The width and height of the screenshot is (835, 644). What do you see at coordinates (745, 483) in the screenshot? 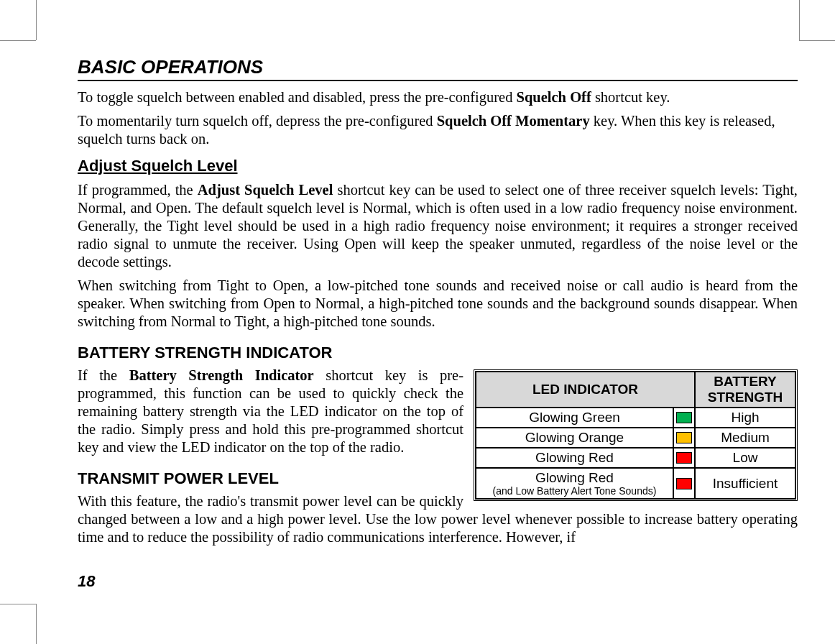
I see `cell-strength: Insufficient` at bounding box center [745, 483].